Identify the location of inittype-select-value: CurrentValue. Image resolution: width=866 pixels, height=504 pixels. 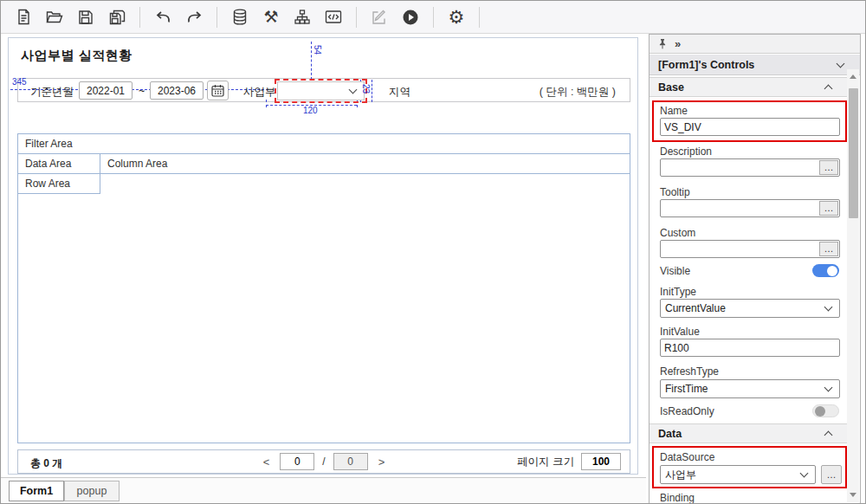
(743, 308).